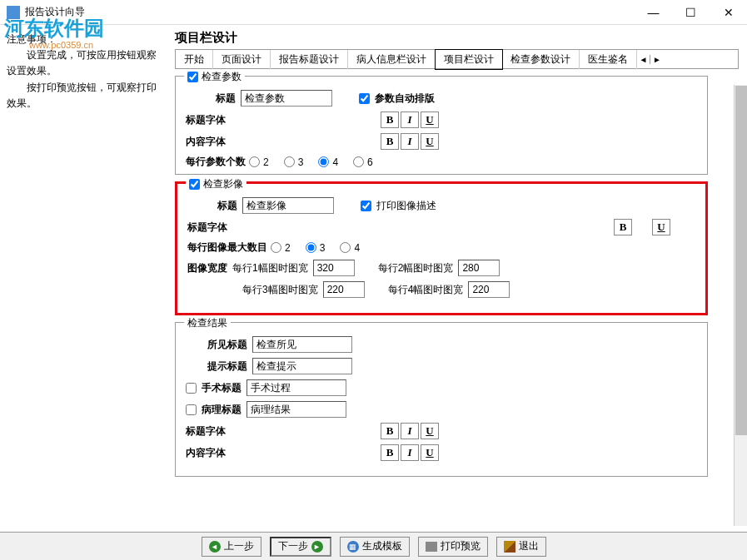 This screenshot has width=747, height=560. I want to click on bold-button-3: B, so click(623, 227).